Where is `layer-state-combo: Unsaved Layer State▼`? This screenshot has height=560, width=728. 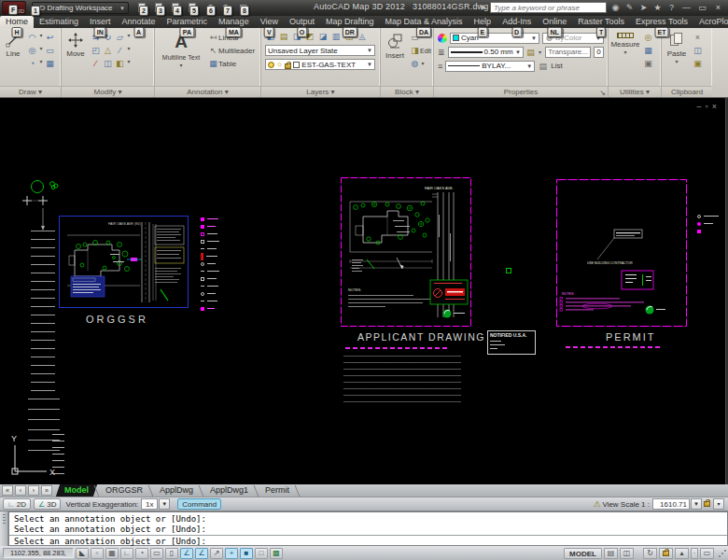
layer-state-combo: Unsaved Layer State▼ is located at coordinates (320, 50).